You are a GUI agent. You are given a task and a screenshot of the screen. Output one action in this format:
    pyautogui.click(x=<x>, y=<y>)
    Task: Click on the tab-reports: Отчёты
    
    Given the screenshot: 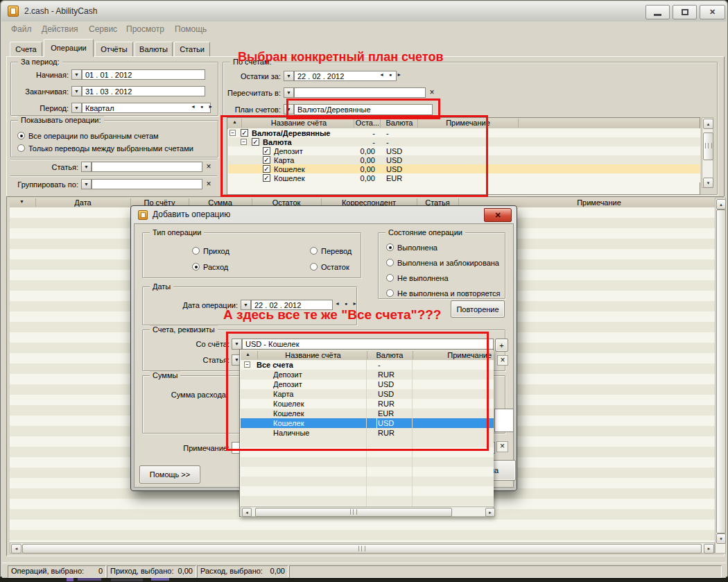 What is the action you would take?
    pyautogui.click(x=114, y=49)
    